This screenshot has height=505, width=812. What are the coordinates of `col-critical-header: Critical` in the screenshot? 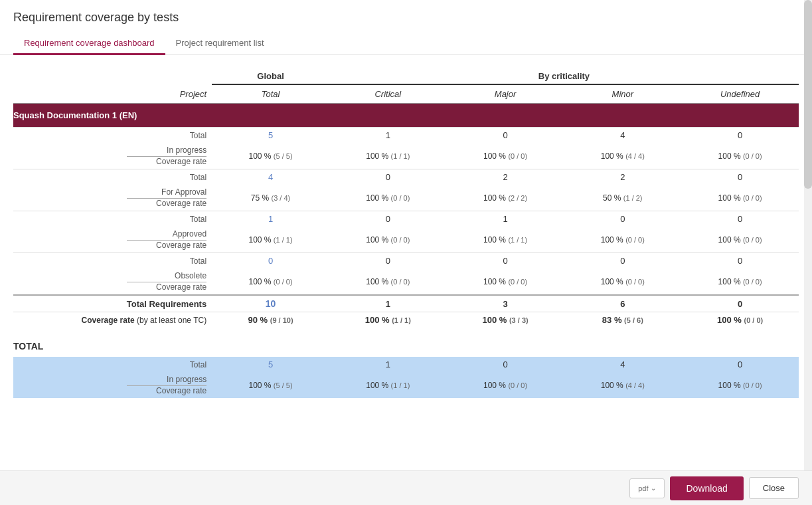 It's located at (388, 94).